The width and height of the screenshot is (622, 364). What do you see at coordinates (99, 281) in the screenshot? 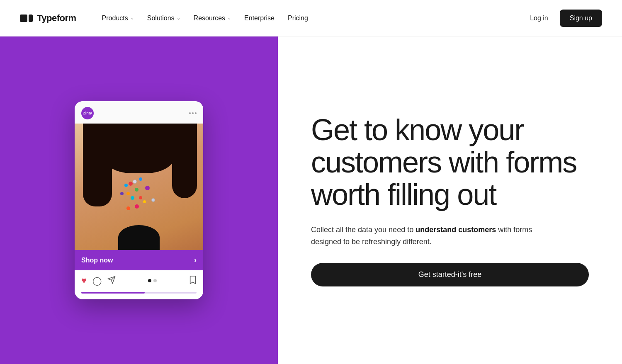
I see `action-icons: ♥ ◯` at bounding box center [99, 281].